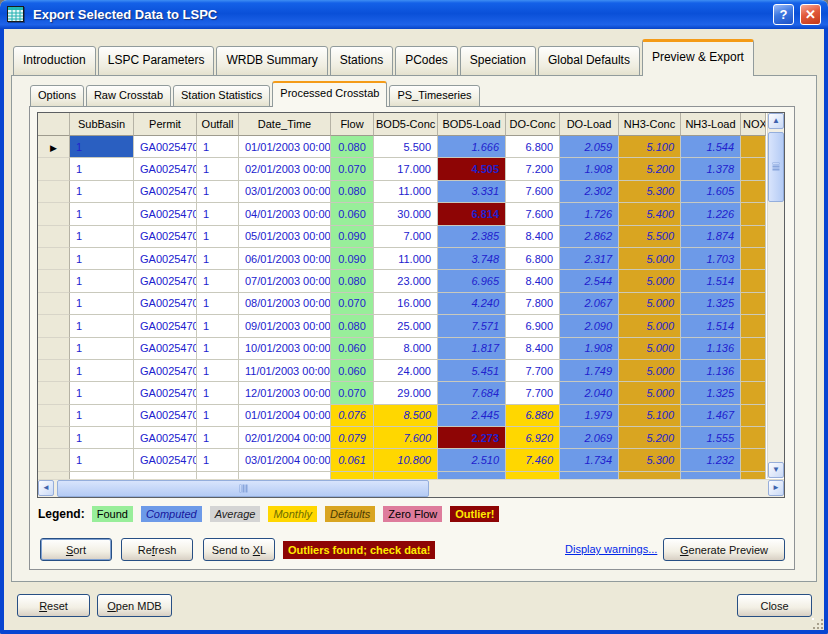  Describe the element at coordinates (711, 371) in the screenshot. I see `grid-cell: 1.136` at that location.